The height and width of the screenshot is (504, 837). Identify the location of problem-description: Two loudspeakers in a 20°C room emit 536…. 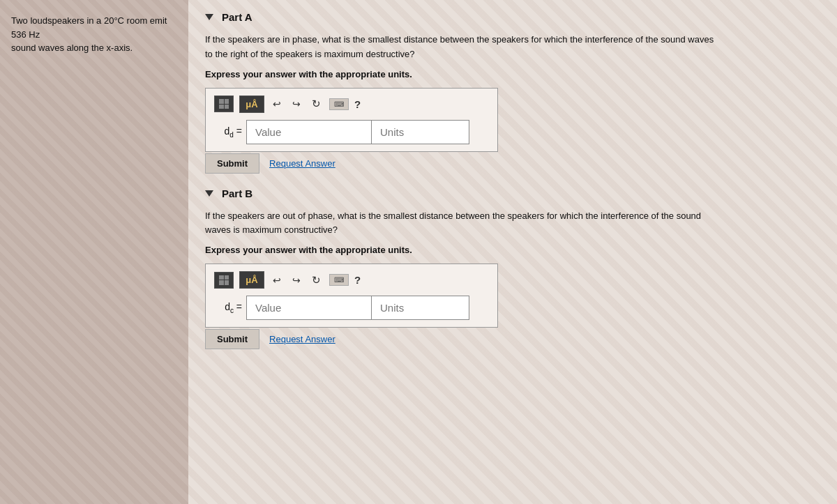
(94, 35).